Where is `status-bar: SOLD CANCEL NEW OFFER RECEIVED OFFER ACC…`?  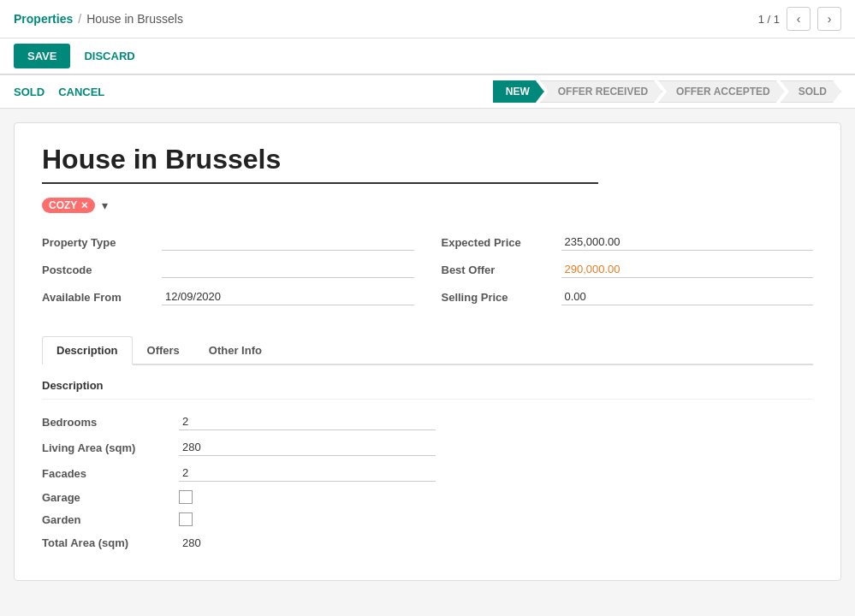
status-bar: SOLD CANCEL NEW OFFER RECEIVED OFFER ACC… is located at coordinates (428, 92).